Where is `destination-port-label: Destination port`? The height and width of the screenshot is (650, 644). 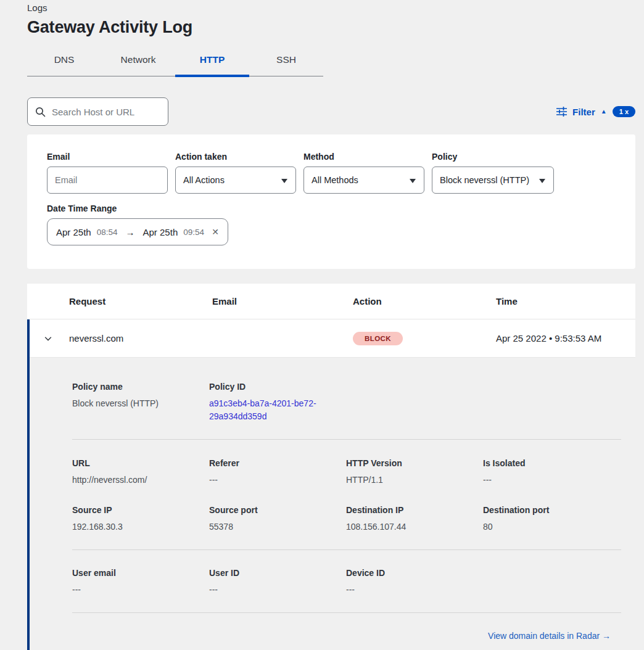
destination-port-label: Destination port is located at coordinates (551, 510).